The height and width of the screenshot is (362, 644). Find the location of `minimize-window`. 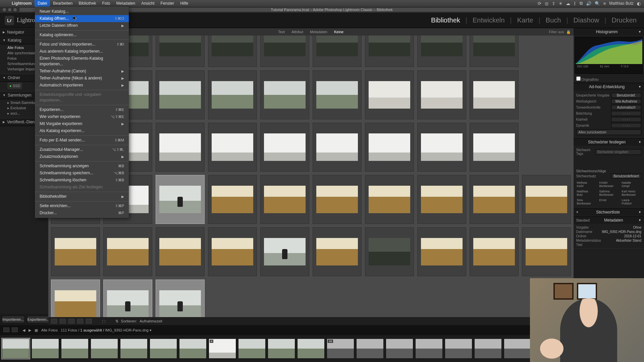

minimize-window is located at coordinates (10, 10).